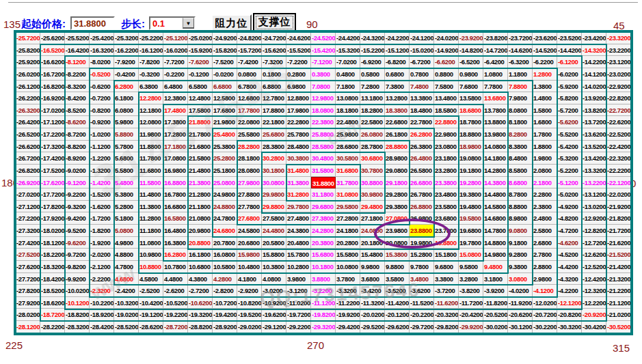 The image size is (642, 364). I want to click on price-cell: 11.1800, so click(151, 231).